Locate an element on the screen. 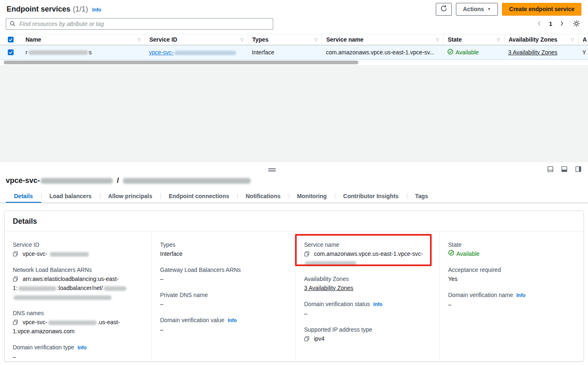 Image resolution: width=588 pixels, height=365 pixels. cell-service-id: vpce-svc- is located at coordinates (196, 52).